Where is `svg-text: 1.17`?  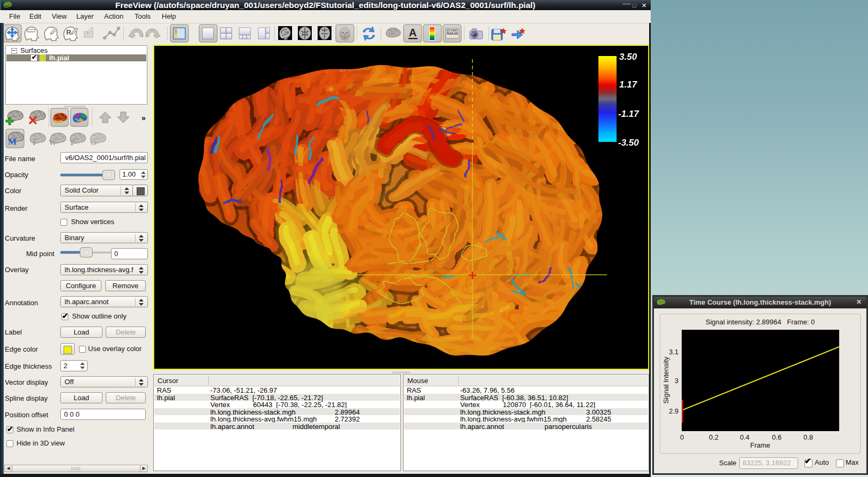 svg-text: 1.17 is located at coordinates (629, 84).